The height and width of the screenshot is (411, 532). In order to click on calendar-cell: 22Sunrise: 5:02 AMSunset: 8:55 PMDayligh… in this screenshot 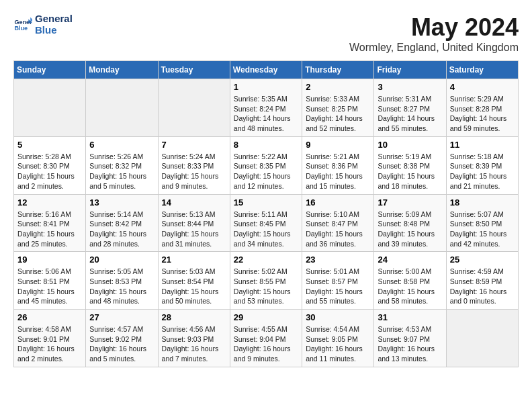, I will do `click(266, 281)`.